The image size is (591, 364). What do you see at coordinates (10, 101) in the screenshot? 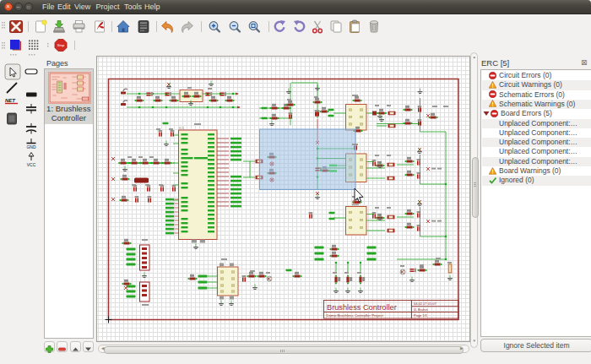
I see `svg-text: NET` at bounding box center [10, 101].